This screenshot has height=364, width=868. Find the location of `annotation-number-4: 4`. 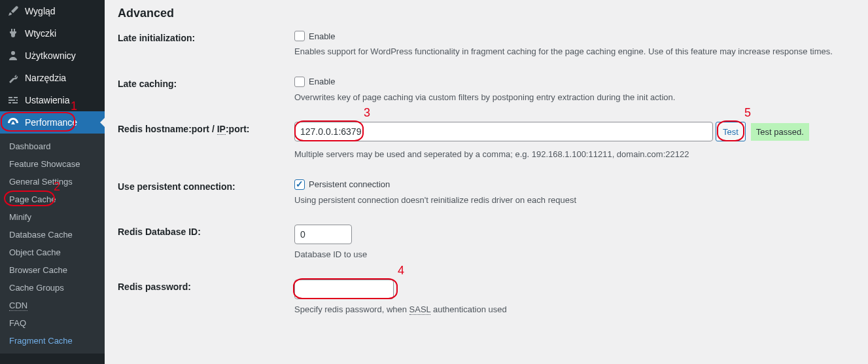

annotation-number-4: 4 is located at coordinates (401, 271).